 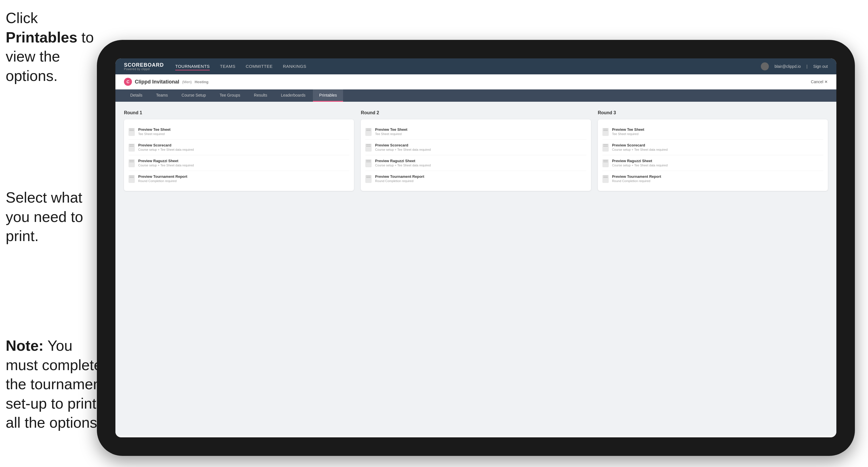 I want to click on brand: SCOREBOARD Powered by clippd, so click(x=144, y=67).